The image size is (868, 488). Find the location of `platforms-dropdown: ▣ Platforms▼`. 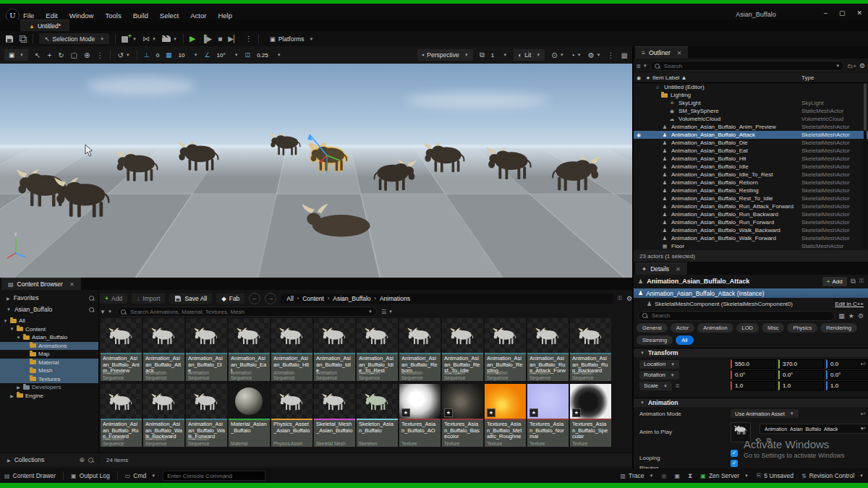

platforms-dropdown: ▣ Platforms▼ is located at coordinates (292, 39).